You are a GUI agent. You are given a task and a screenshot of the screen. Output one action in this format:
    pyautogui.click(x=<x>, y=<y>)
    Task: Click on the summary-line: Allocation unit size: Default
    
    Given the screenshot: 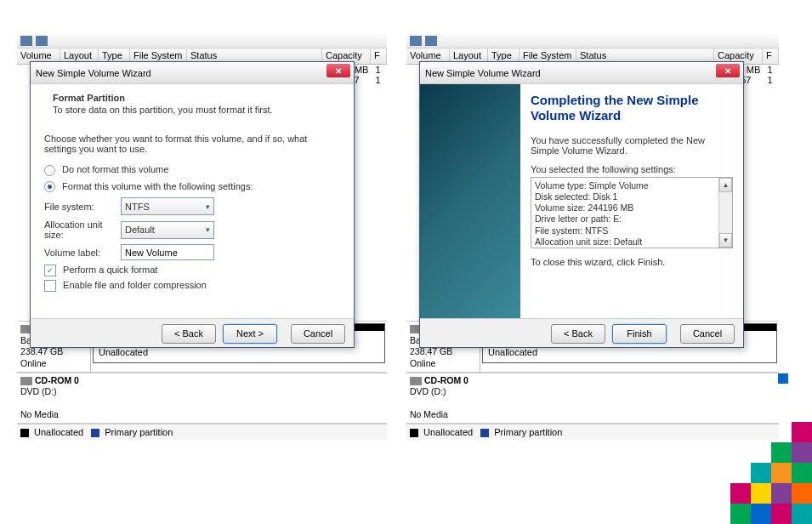 What is the action you would take?
    pyautogui.click(x=632, y=242)
    